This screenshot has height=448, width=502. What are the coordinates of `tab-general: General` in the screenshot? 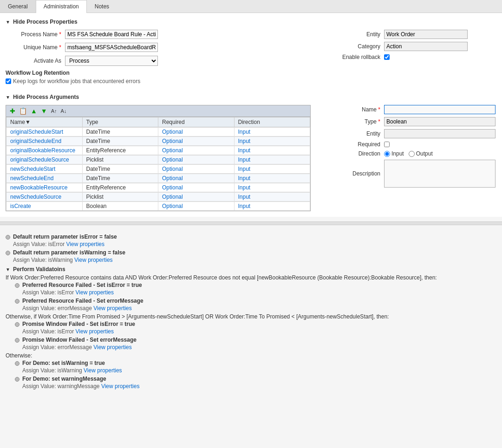 It's located at (18, 6).